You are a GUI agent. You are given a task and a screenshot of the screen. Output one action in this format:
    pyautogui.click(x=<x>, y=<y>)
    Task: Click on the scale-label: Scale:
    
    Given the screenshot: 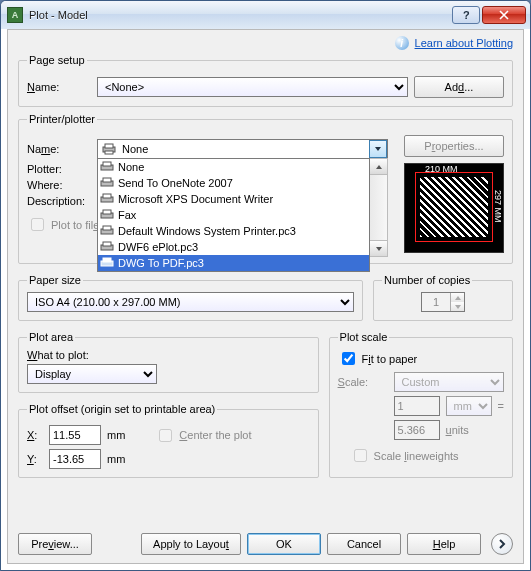 What is the action you would take?
    pyautogui.click(x=363, y=382)
    